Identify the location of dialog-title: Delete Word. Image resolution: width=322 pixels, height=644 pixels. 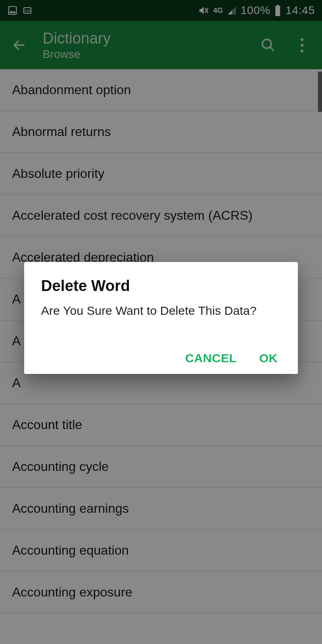
(161, 286).